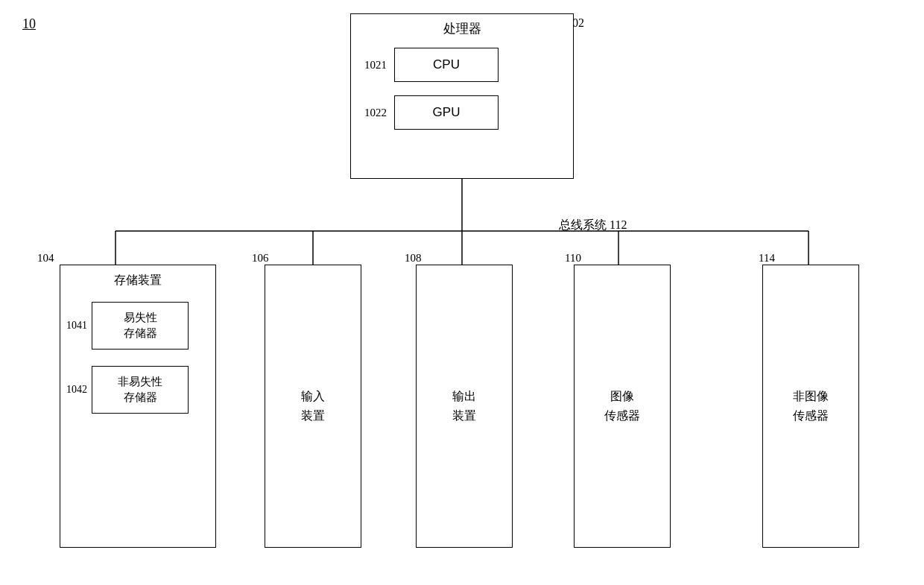 Image resolution: width=924 pixels, height=585 pixels. I want to click on image-sensor-box: 图像 传感器, so click(622, 406).